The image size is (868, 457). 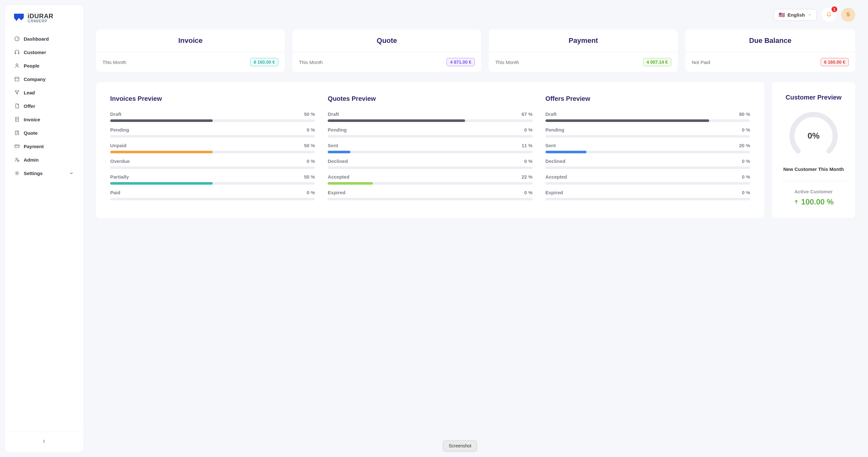 What do you see at coordinates (829, 15) in the screenshot?
I see `notifications-button: 1` at bounding box center [829, 15].